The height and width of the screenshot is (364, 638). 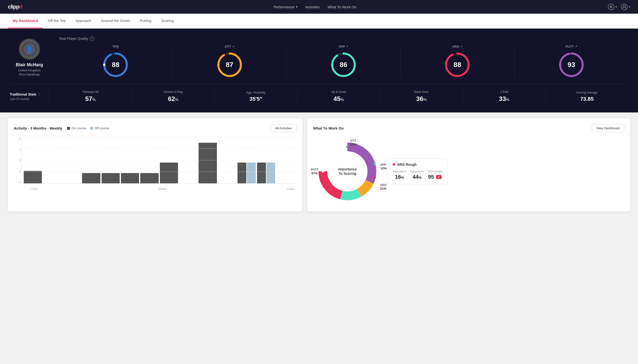 What do you see at coordinates (57, 21) in the screenshot?
I see `tab-off-the-tee: Off the Tee` at bounding box center [57, 21].